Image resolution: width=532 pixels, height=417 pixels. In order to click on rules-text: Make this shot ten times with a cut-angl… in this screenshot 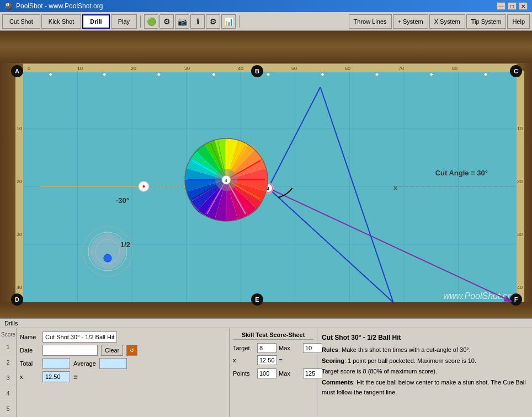, I will do `click(406, 350)`.